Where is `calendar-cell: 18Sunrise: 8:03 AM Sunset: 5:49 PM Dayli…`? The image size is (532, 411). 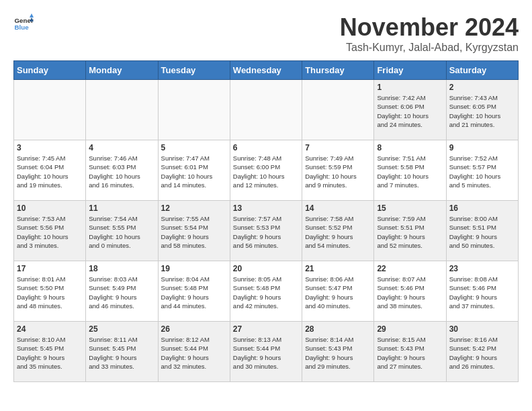
calendar-cell: 18Sunrise: 8:03 AM Sunset: 5:49 PM Dayli… is located at coordinates (122, 291).